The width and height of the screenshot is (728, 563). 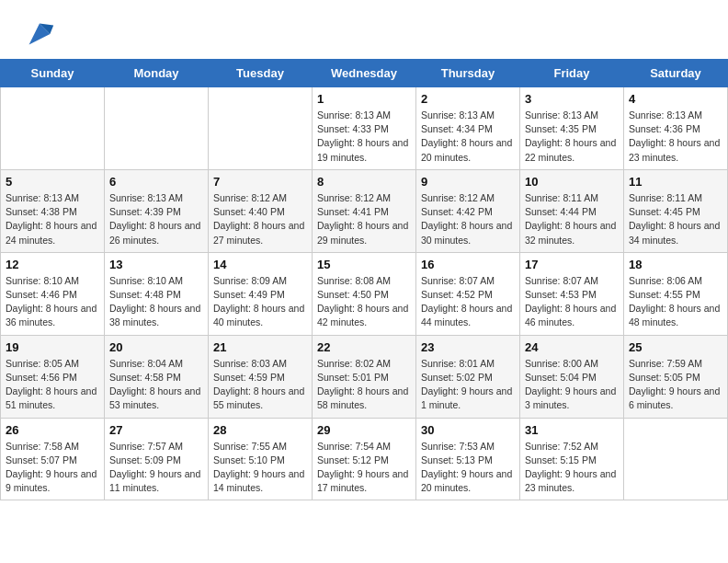 I want to click on day-cell: 25Sunrise: 7:59 AM Sunset: 5:05 PM Dayli…, so click(x=677, y=376).